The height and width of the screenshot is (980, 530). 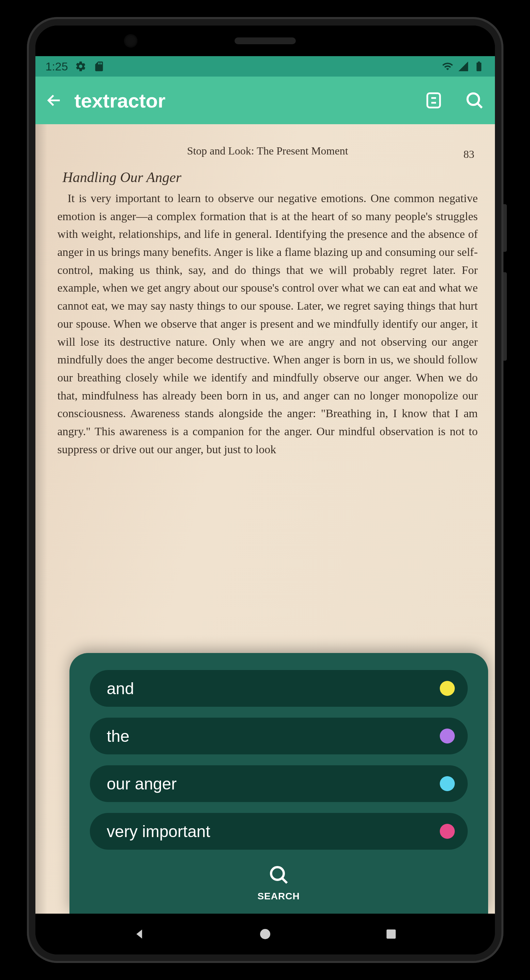 I want to click on arrow-left-icon, so click(x=54, y=100).